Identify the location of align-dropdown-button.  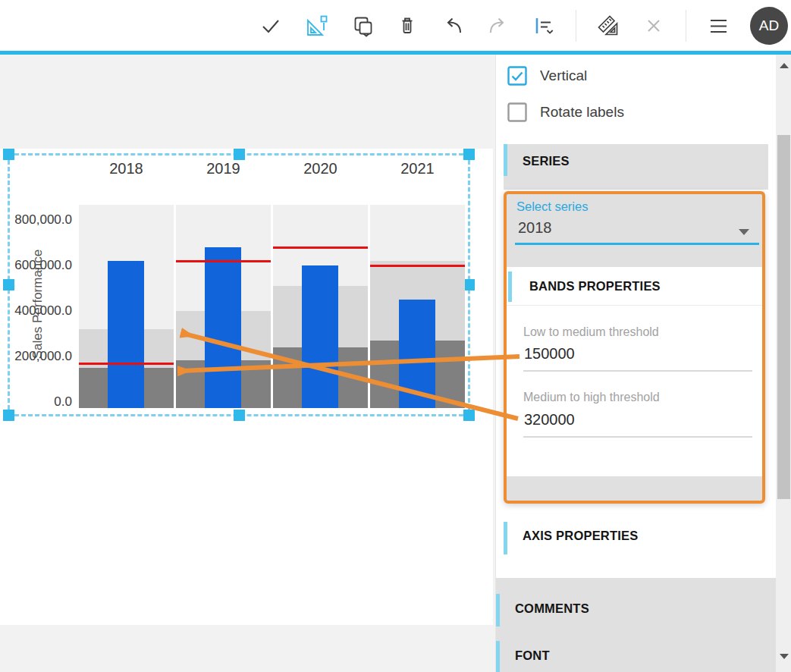
(544, 26).